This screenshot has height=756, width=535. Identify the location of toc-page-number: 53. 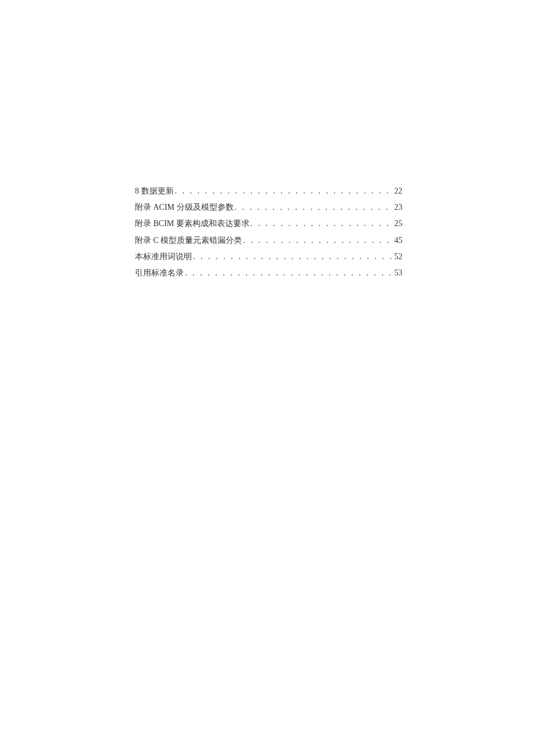
(398, 273).